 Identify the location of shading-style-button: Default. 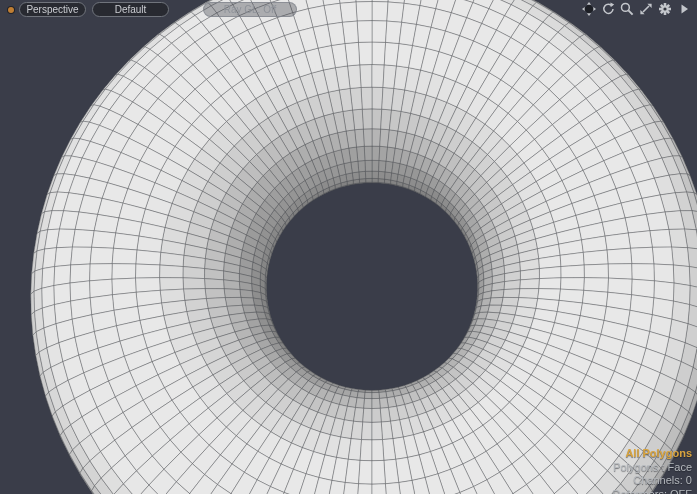
(130, 10).